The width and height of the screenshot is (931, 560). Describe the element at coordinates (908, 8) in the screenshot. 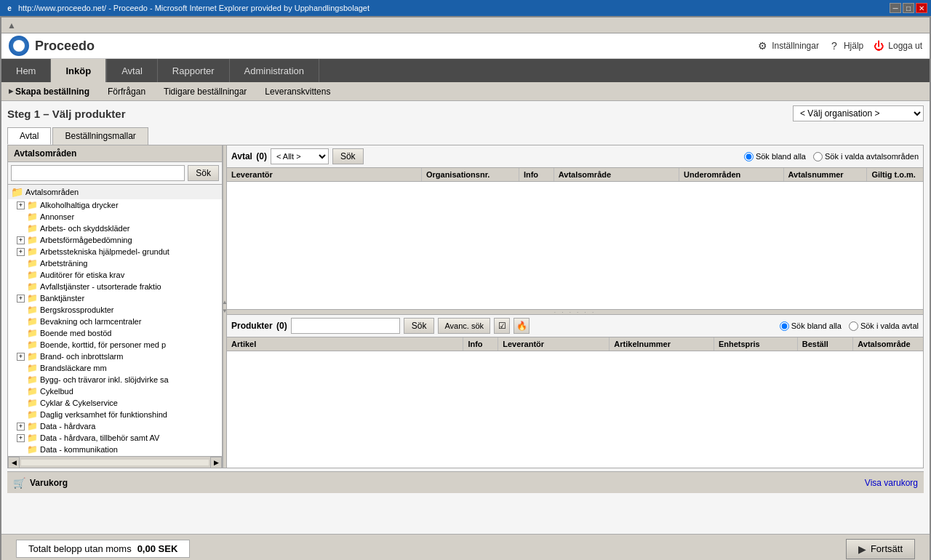

I see `maximize-button: □` at that location.